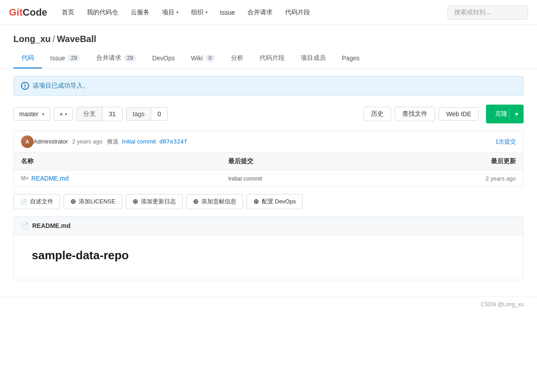 The height and width of the screenshot is (392, 537). I want to click on tab-snippet: 代码片段, so click(272, 59).